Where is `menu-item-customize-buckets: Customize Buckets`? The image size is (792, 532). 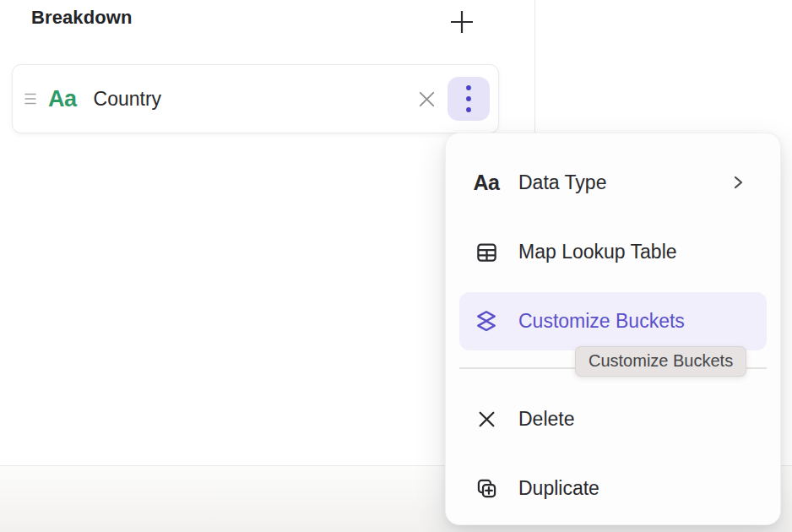 menu-item-customize-buckets: Customize Buckets is located at coordinates (613, 321).